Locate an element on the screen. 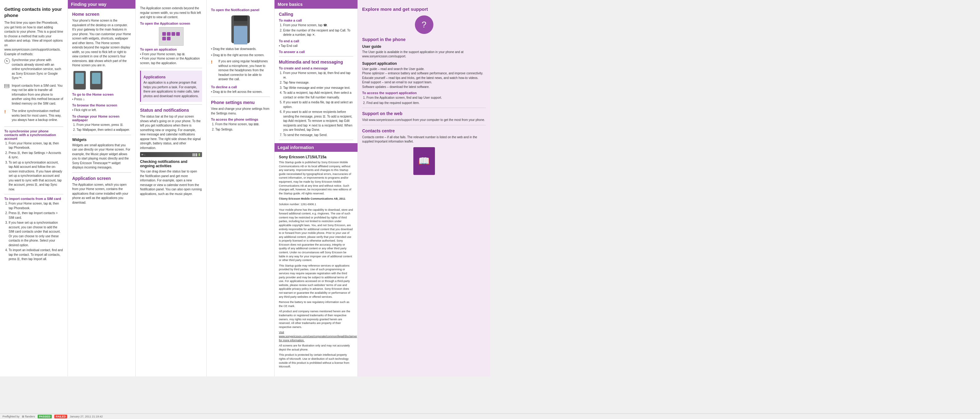  create-step-2: Tap New message. is located at coordinates (318, 83).